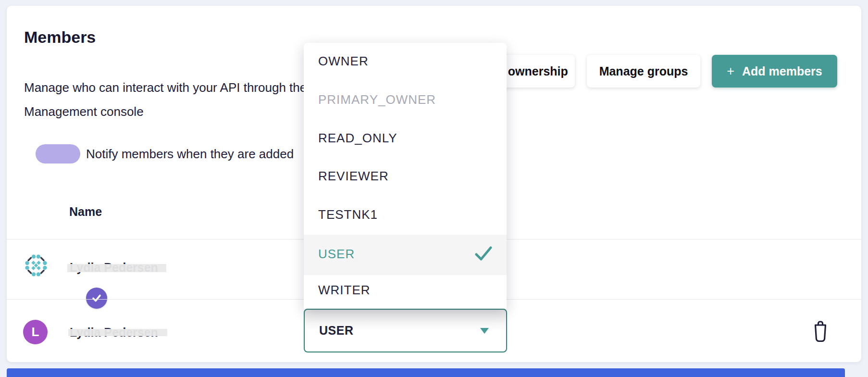 This screenshot has width=868, height=377. I want to click on page-description-line1: Manage who can interact with your API th…, so click(177, 88).